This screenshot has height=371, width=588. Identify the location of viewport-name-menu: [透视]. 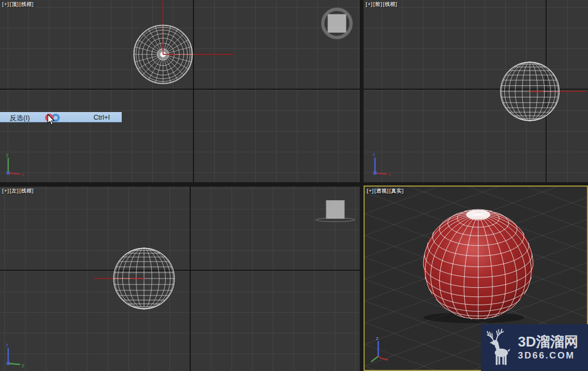
(381, 190).